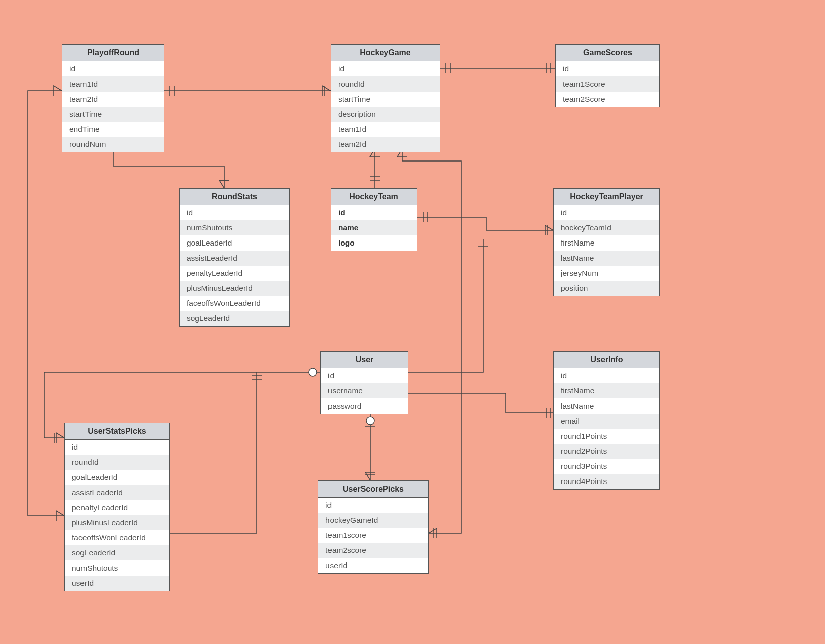  What do you see at coordinates (113, 99) in the screenshot?
I see `entity-playoff-round: PlayoffRound id team1Id team2Id startTim…` at bounding box center [113, 99].